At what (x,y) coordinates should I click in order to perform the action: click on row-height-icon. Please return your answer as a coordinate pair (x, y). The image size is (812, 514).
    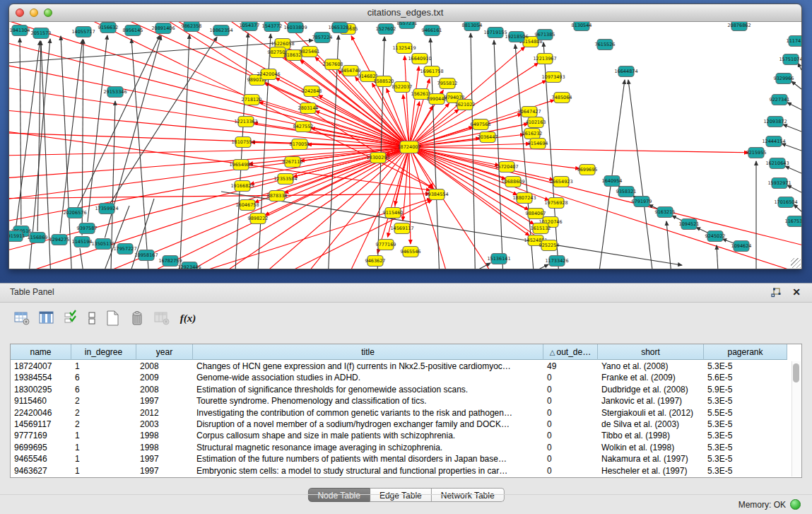
    Looking at the image, I should click on (92, 318).